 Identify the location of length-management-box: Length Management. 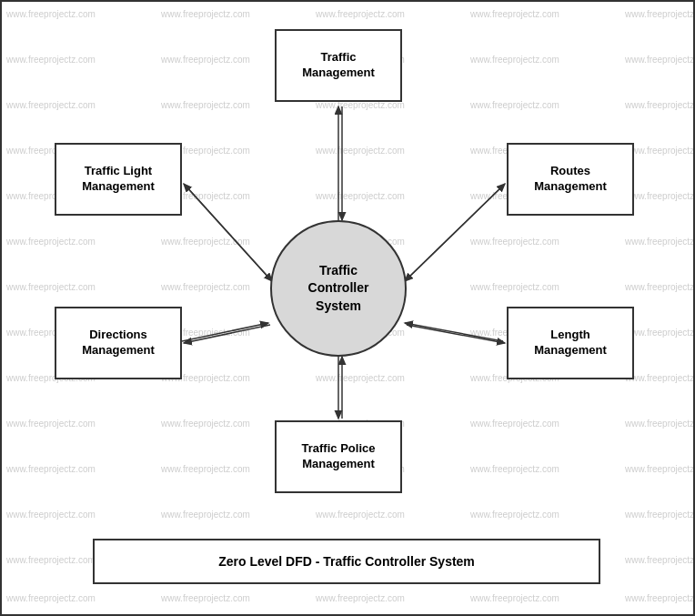
(570, 343).